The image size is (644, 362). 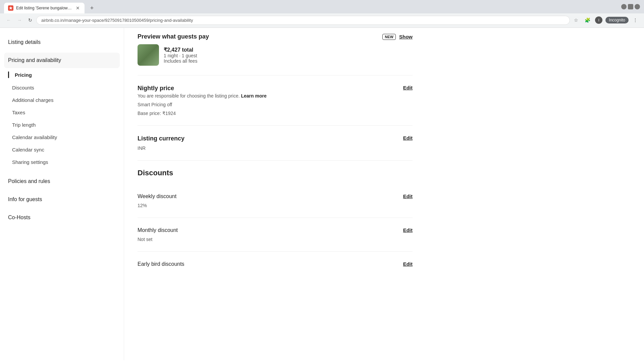 What do you see at coordinates (62, 149) in the screenshot?
I see `sidebar-sub-item-calendar-sync: Calendar sync` at bounding box center [62, 149].